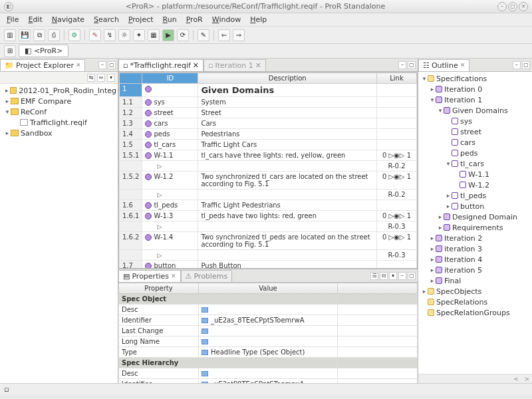  What do you see at coordinates (269, 102) in the screenshot?
I see `table-row: 1.1sysSystem` at bounding box center [269, 102].